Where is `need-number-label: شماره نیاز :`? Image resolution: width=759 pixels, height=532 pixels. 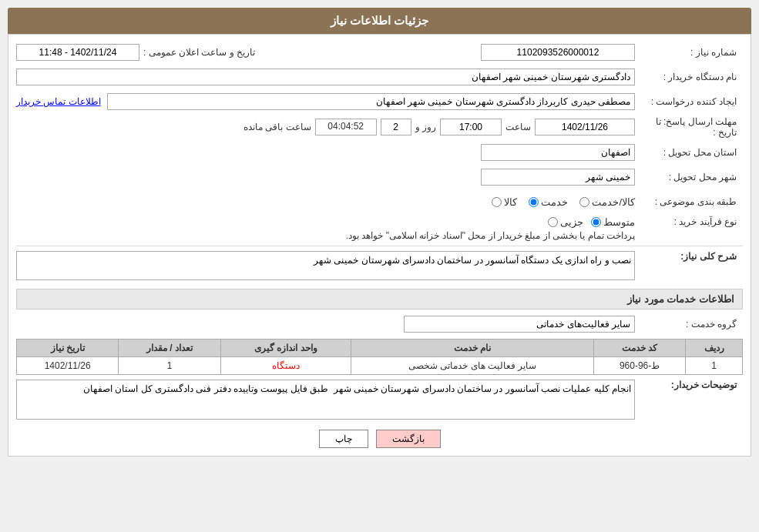 need-number-label: شماره نیاز : is located at coordinates (689, 52).